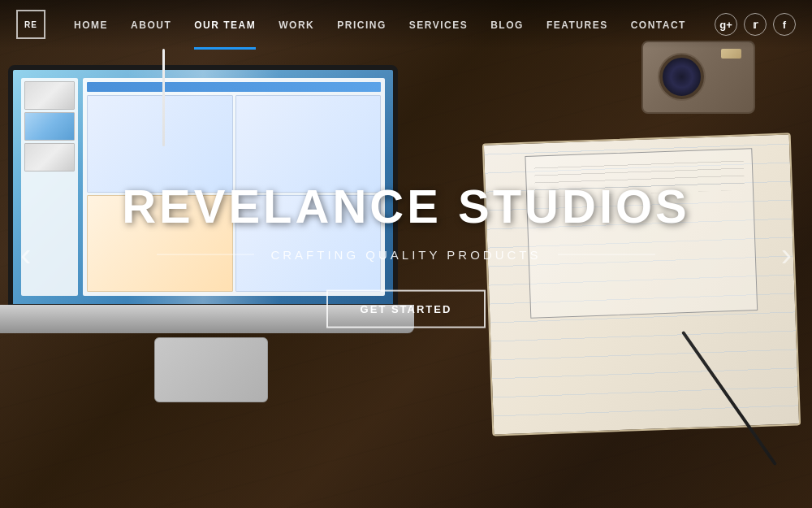 The height and width of the screenshot is (508, 812). I want to click on hero-subtitle: CRAFTING QUALITY PRODUCTS, so click(406, 255).